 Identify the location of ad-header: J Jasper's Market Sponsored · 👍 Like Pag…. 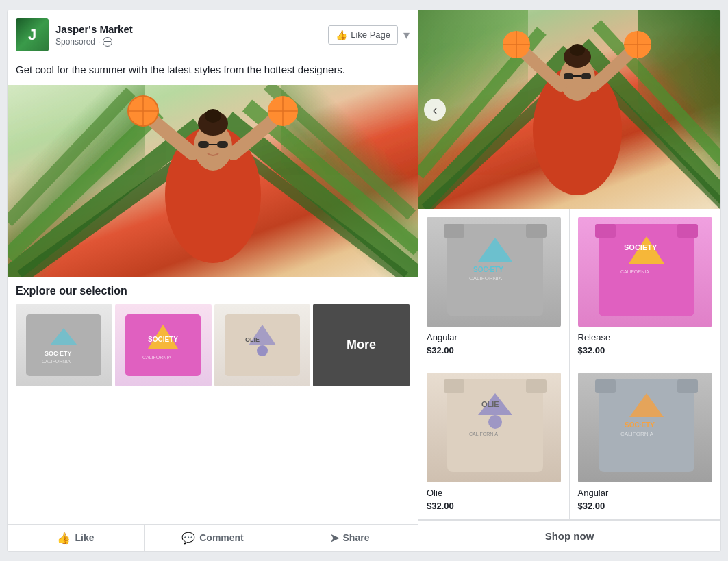
(212, 34).